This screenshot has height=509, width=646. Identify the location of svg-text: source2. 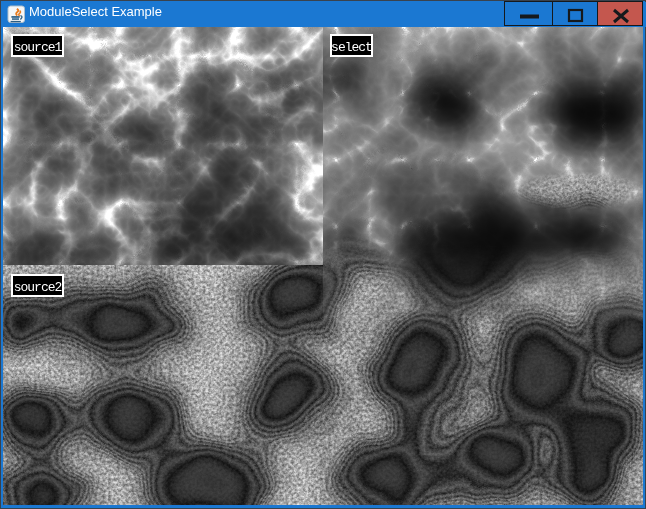
(38, 288).